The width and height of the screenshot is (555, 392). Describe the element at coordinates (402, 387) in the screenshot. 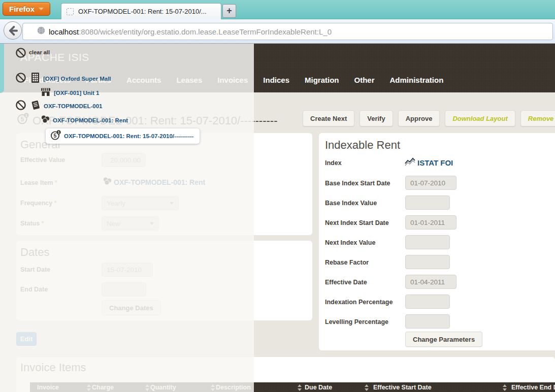

I see `column-header-effective-start-date: Effective Start Date` at that location.